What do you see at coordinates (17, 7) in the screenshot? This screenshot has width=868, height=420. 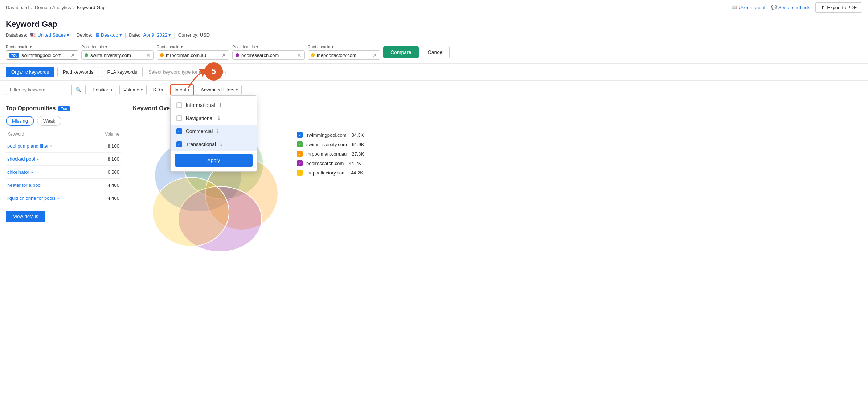 I see `breadcrumb-dashboard: Dashboard` at bounding box center [17, 7].